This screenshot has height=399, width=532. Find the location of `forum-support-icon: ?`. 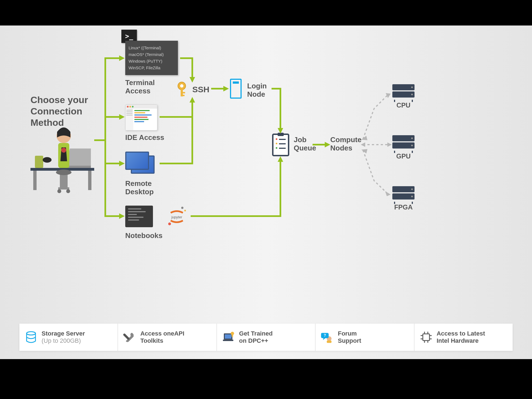

forum-support-icon: ? is located at coordinates (327, 337).